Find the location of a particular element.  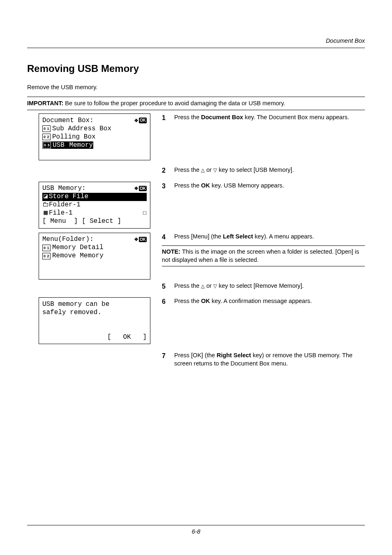

important-text: Be sure to follow the proper procedure t… is located at coordinates (174, 103).